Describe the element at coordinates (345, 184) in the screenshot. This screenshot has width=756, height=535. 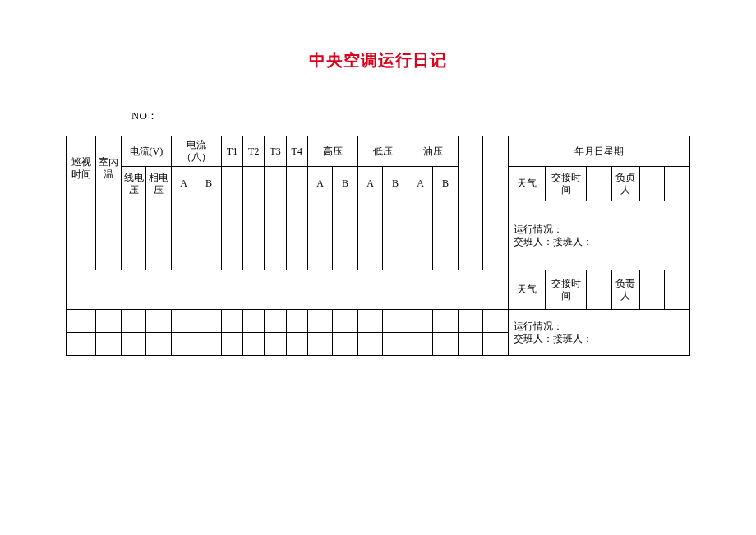
I see `col-hp-B: B` at that location.